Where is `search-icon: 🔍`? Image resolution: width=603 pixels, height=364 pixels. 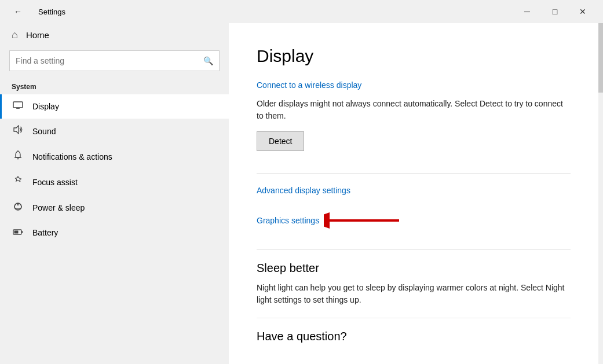 search-icon: 🔍 is located at coordinates (209, 61).